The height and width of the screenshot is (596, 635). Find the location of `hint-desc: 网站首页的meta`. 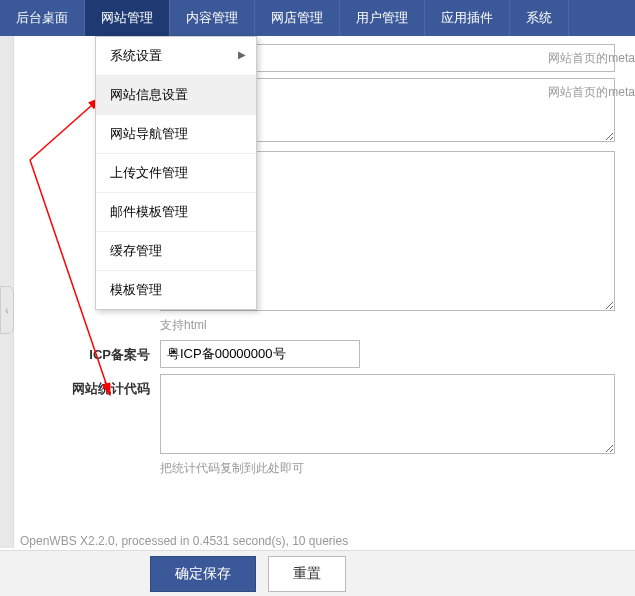

hint-desc: 网站首页的meta is located at coordinates (592, 90).